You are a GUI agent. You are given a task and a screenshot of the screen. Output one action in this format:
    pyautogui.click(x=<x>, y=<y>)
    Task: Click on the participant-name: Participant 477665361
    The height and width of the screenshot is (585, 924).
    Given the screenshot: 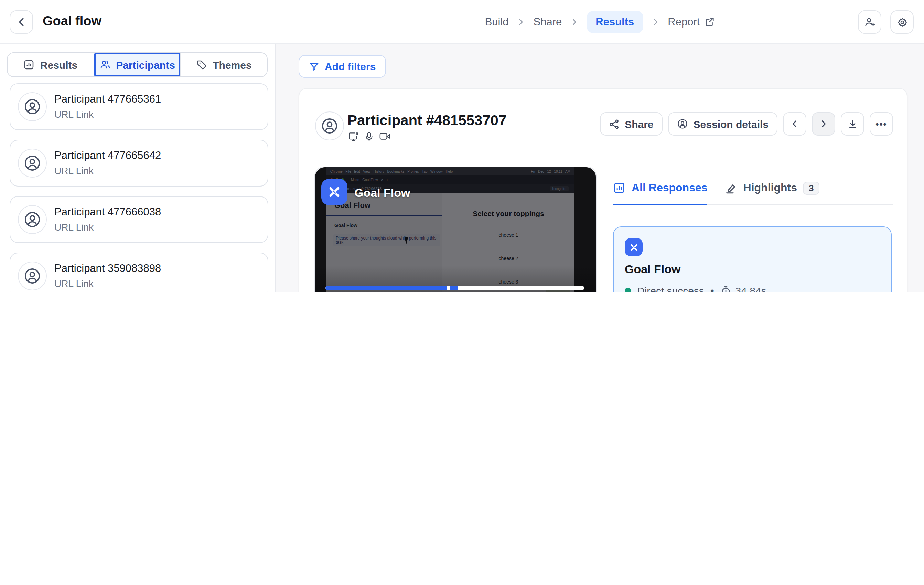 What is the action you would take?
    pyautogui.click(x=108, y=99)
    